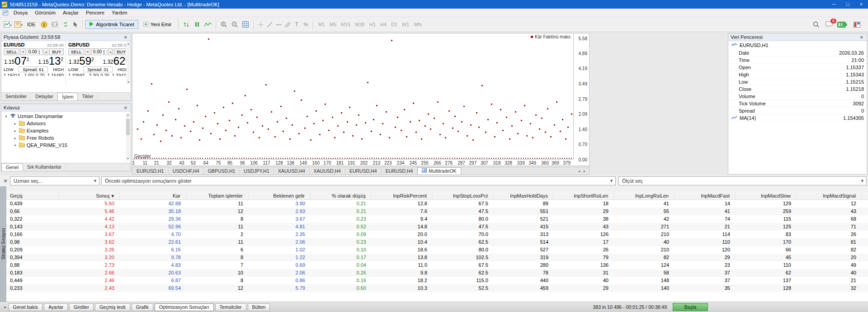 This screenshot has height=312, width=868. What do you see at coordinates (34, 52) in the screenshot?
I see `lot-stepper: 0.00 ▲▼` at bounding box center [34, 52].